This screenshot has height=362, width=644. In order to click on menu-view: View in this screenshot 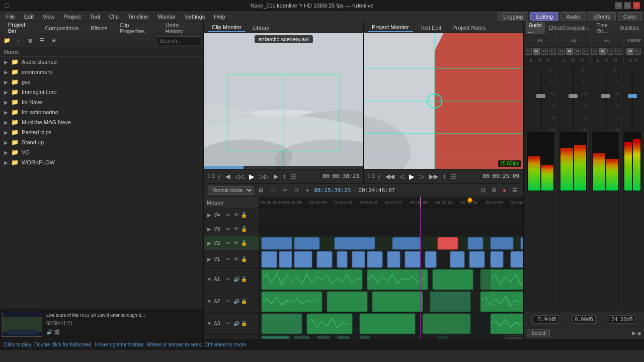, I will do `click(49, 17)`.